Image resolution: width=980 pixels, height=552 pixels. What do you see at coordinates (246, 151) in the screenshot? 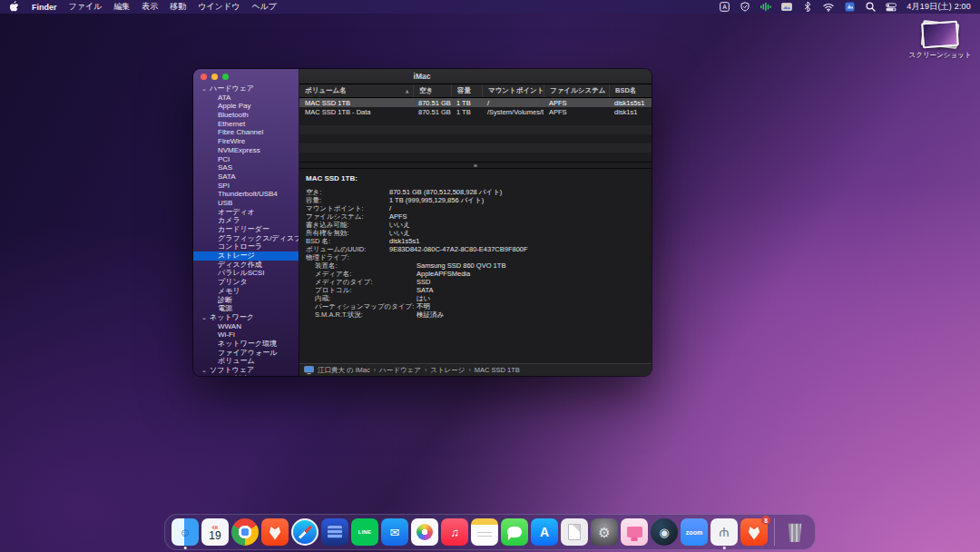
I see `sidebar-item-nvmexpress: NVMExpress` at bounding box center [246, 151].